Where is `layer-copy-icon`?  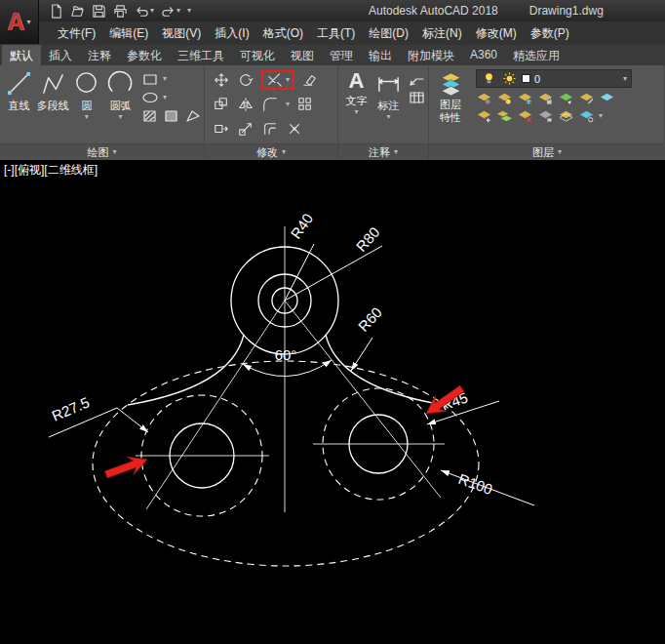
layer-copy-icon is located at coordinates (566, 115).